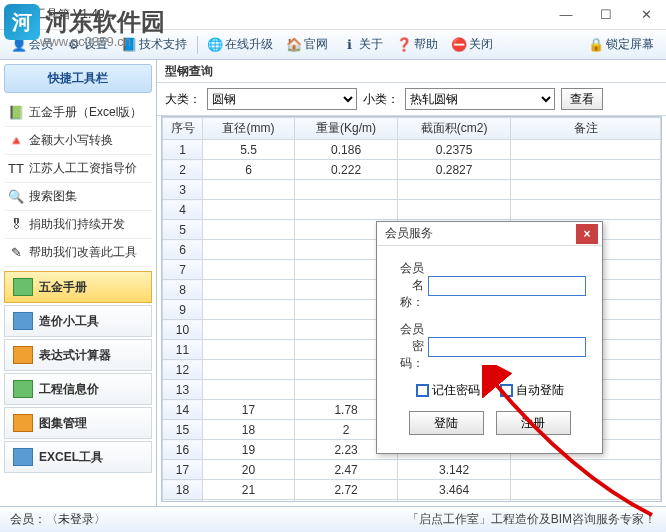  Describe the element at coordinates (16, 253) in the screenshot. I see `feedback-icon: ✎` at that location.